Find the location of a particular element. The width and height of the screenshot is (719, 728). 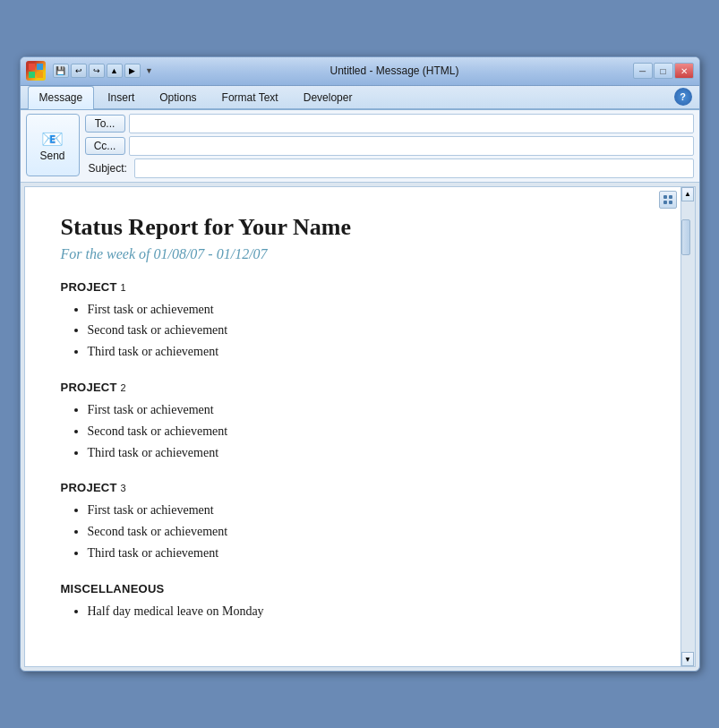

project-3-section: PROJECT 3 First task or achievement Seco… is located at coordinates (353, 522).